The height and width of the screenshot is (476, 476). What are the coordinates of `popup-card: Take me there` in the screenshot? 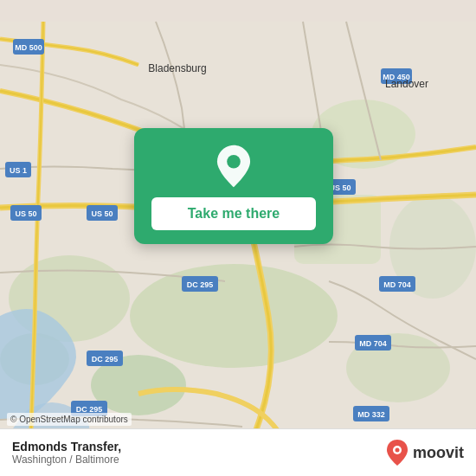 It's located at (234, 186).